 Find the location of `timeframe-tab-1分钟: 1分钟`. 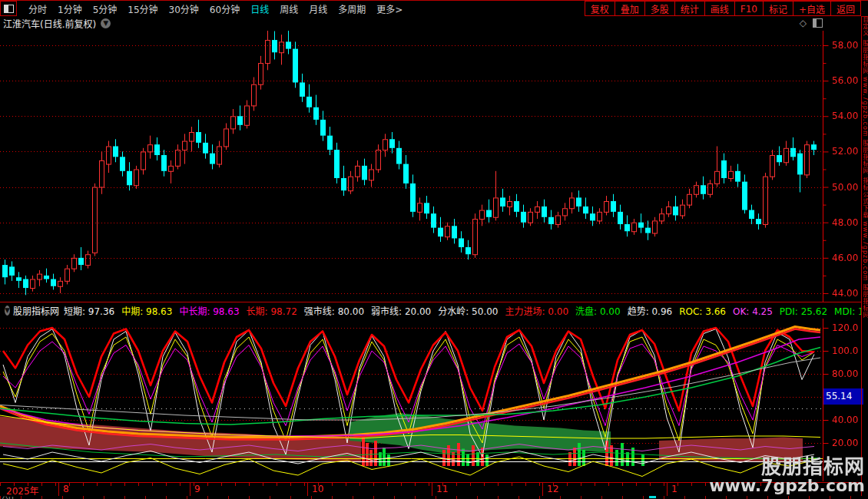

timeframe-tab-1分钟: 1分钟 is located at coordinates (70, 10).